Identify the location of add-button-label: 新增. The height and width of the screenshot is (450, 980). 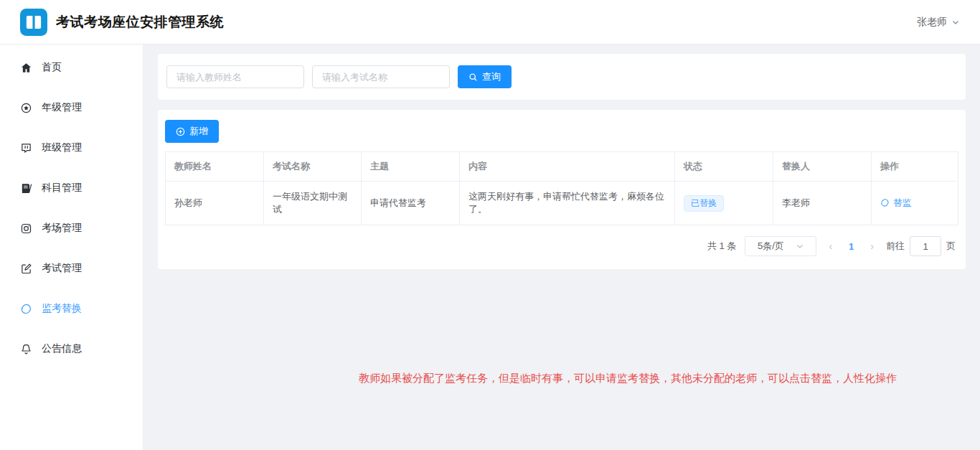
(199, 131).